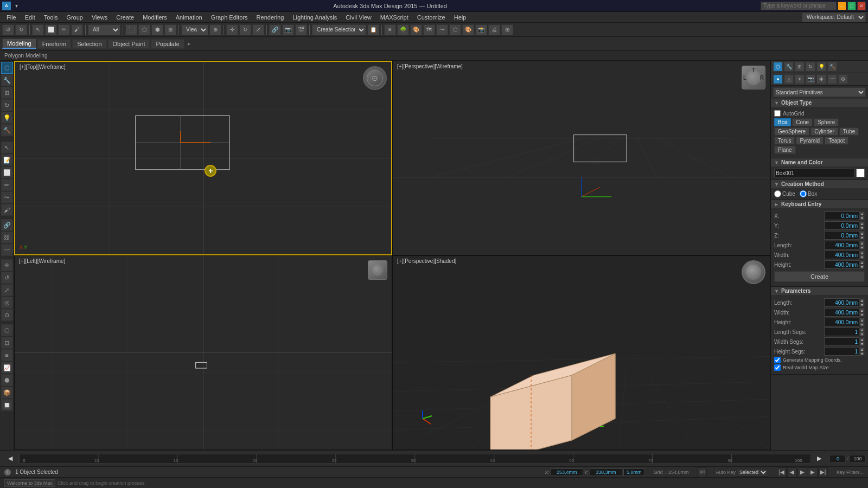 Image resolution: width=868 pixels, height=488 pixels. I want to click on xref-scenes-tool: 📦, so click(7, 393).